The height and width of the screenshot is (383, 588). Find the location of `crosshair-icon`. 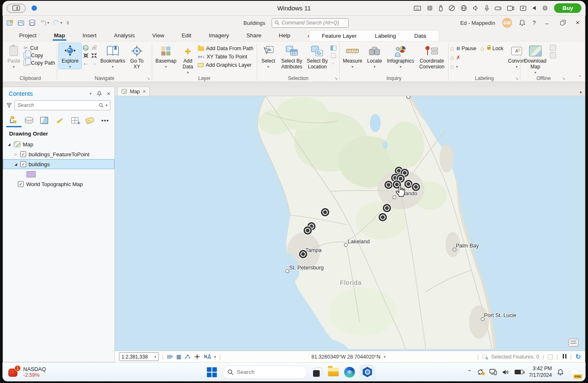

crosshair-icon is located at coordinates (197, 356).